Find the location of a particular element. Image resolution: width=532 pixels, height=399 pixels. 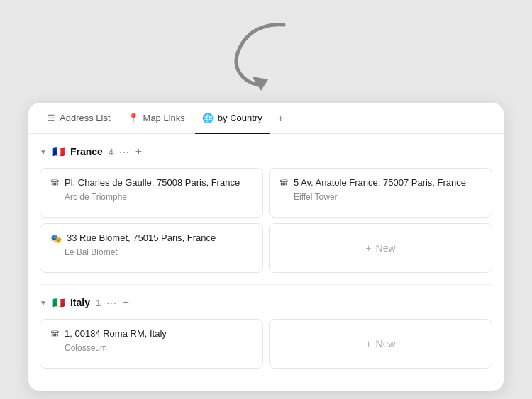

france-add-button: + is located at coordinates (139, 152).